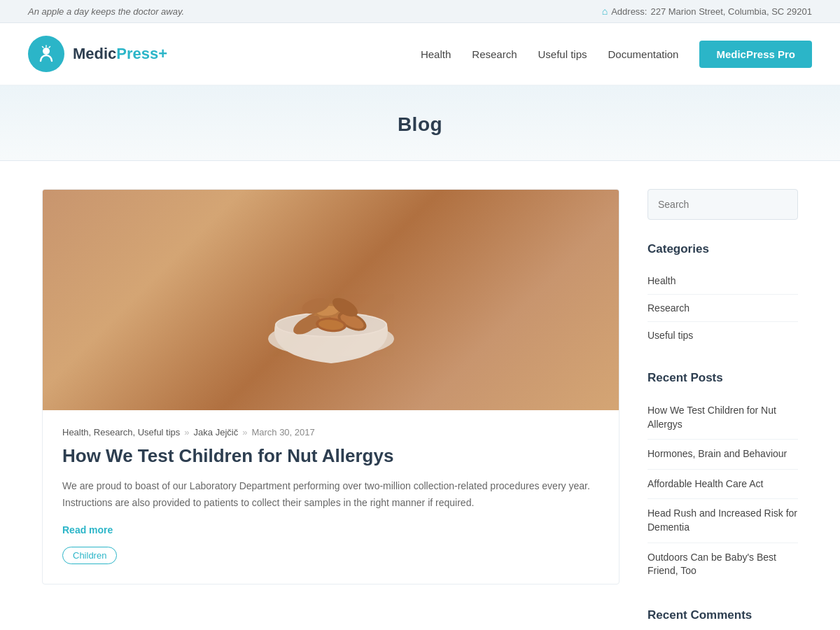 The width and height of the screenshot is (840, 630). Describe the element at coordinates (722, 410) in the screenshot. I see `sidebar: 🔍 Categories Health Research Useful tips…` at that location.